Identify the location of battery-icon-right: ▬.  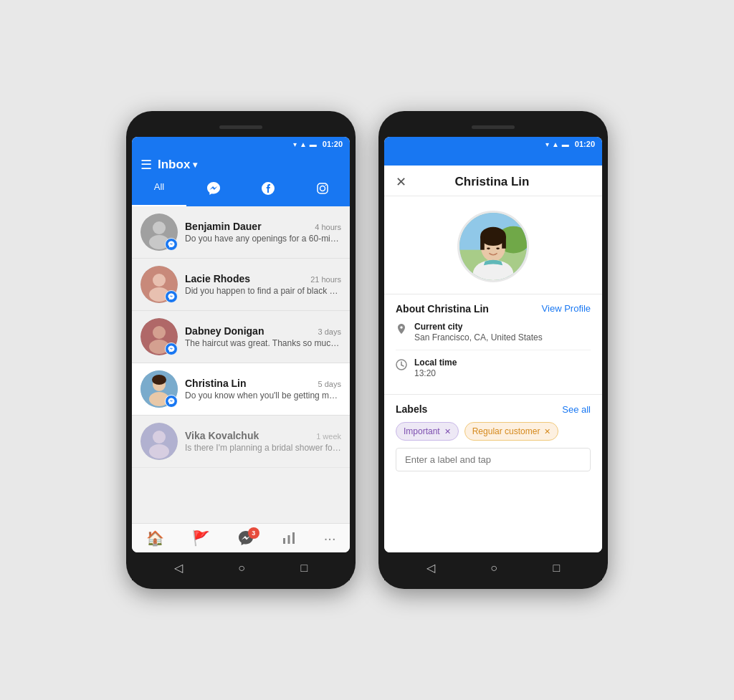
(566, 145).